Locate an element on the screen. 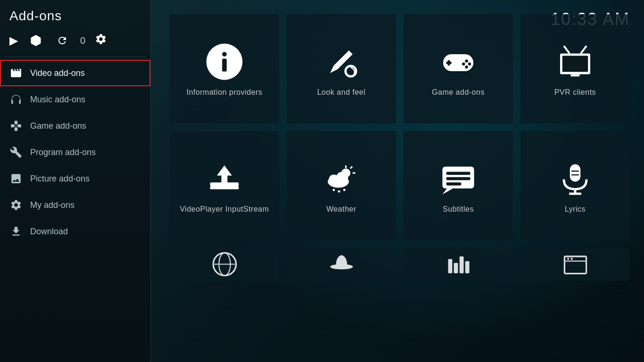  upload-icon is located at coordinates (224, 179).